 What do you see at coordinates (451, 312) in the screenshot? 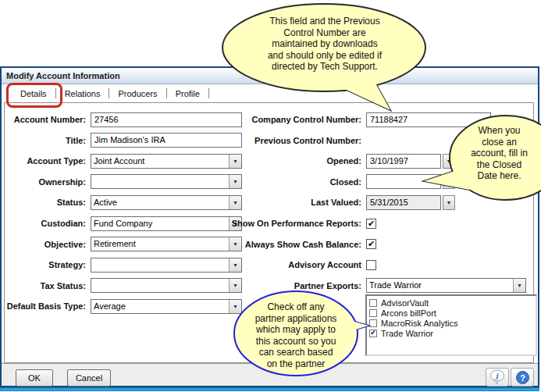
I see `list-item-arcons-billport: Arcons billPort` at bounding box center [451, 312].